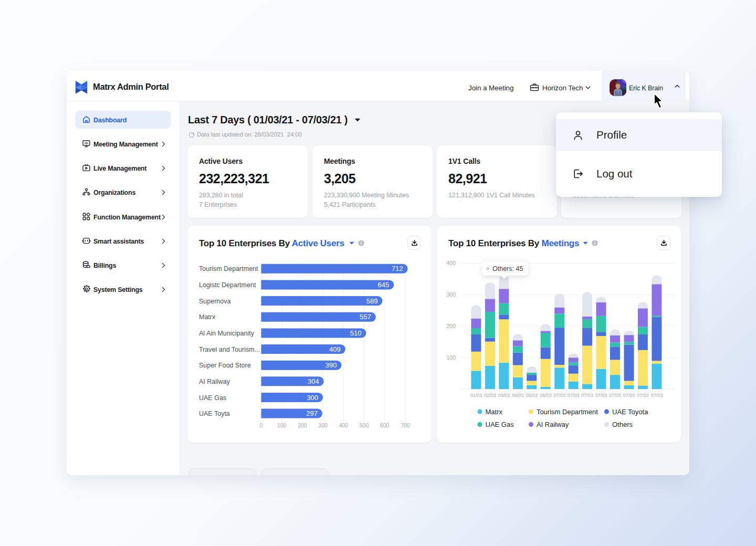  Describe the element at coordinates (385, 425) in the screenshot. I see `svg-text: 600` at that location.